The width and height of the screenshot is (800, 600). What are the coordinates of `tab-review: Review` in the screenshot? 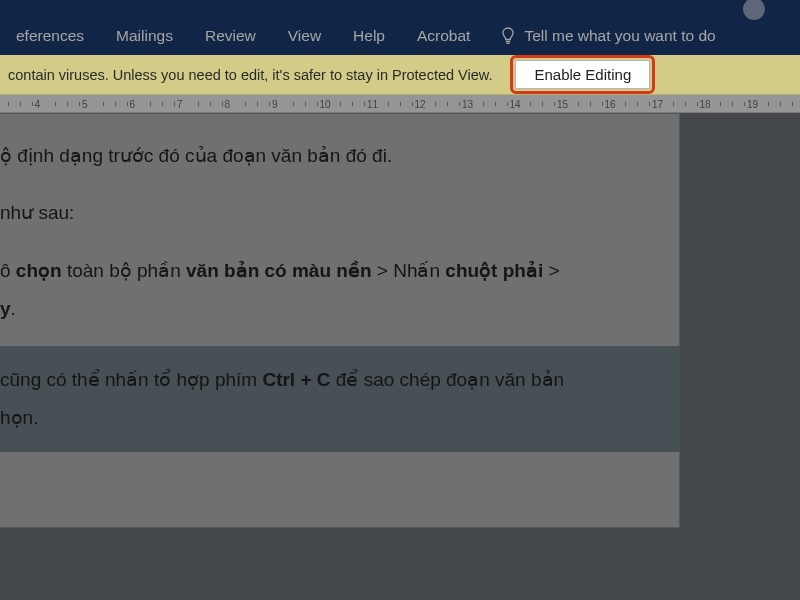 It's located at (230, 36).